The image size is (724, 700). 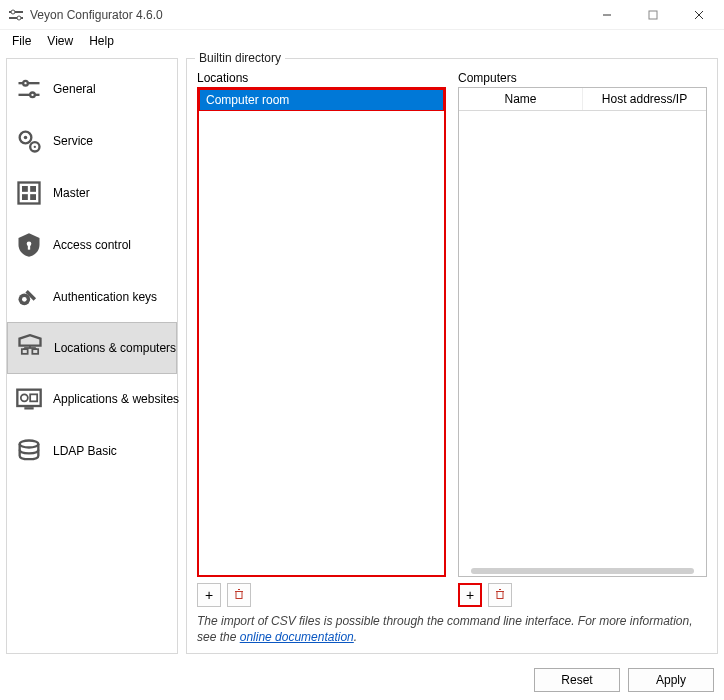 What do you see at coordinates (116, 399) in the screenshot?
I see `sidebar-item-label: Applications & websites` at bounding box center [116, 399].